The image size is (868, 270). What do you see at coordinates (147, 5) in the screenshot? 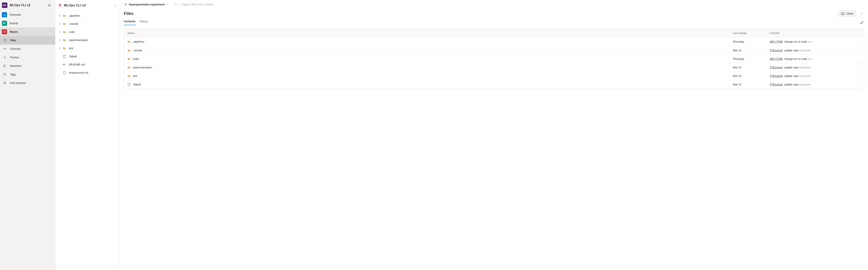
I see `branch-name: hyperparameter-experiment` at bounding box center [147, 5].